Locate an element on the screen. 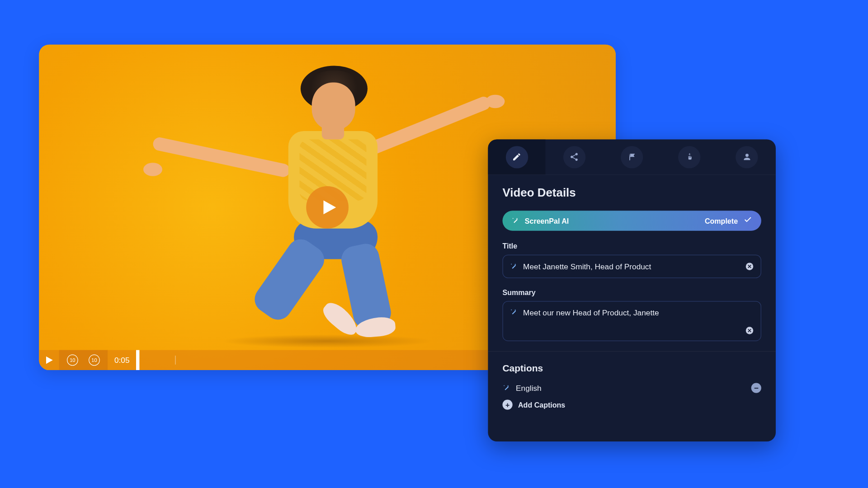 This screenshot has width=868, height=488. caption-language: English is located at coordinates (631, 388).